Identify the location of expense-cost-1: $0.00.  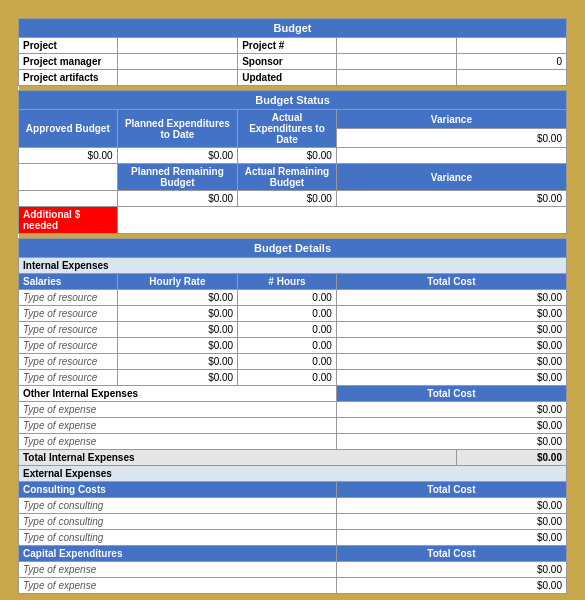
(451, 410).